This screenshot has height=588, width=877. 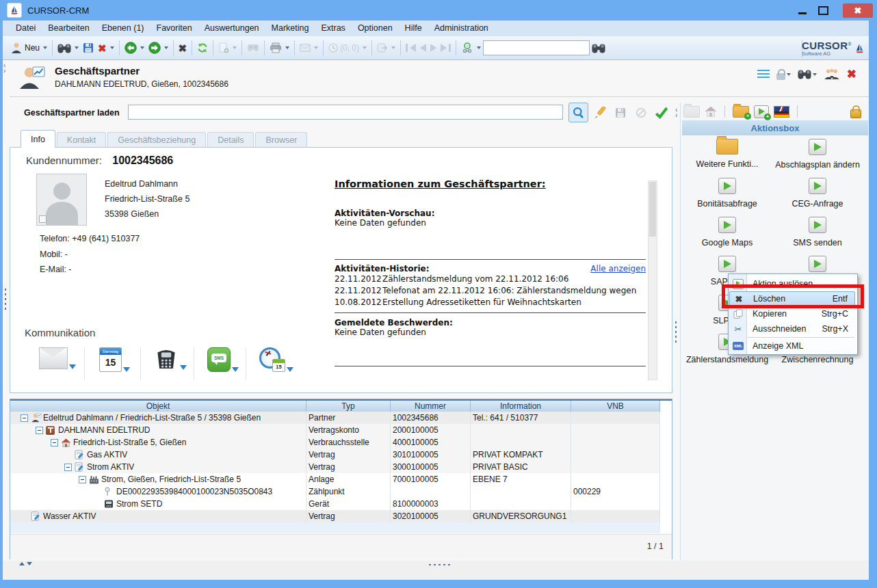 What do you see at coordinates (68, 29) in the screenshot?
I see `menu-bearbeiten: Bearbeiten` at bounding box center [68, 29].